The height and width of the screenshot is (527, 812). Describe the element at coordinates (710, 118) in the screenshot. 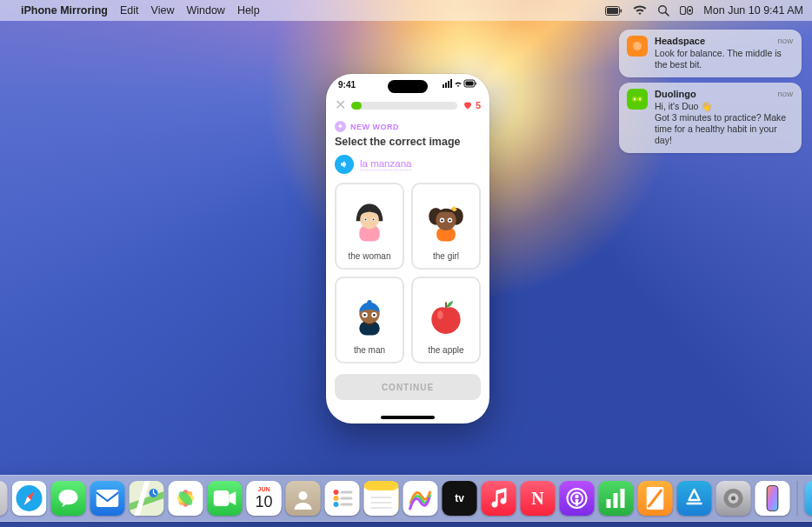

I see `notification-duolingo: Duolingo Hi, it's Duo 👋 Got 3 minutes to…` at that location.